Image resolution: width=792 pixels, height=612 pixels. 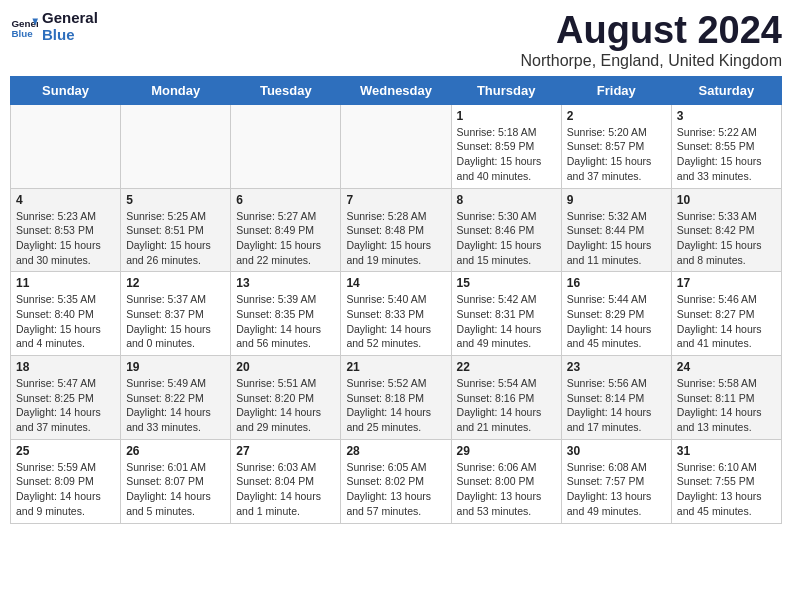 I want to click on calendar-cell: 30Sunrise: 6:08 AMSunset: 7:57 PMDayligh…, so click(x=616, y=481).